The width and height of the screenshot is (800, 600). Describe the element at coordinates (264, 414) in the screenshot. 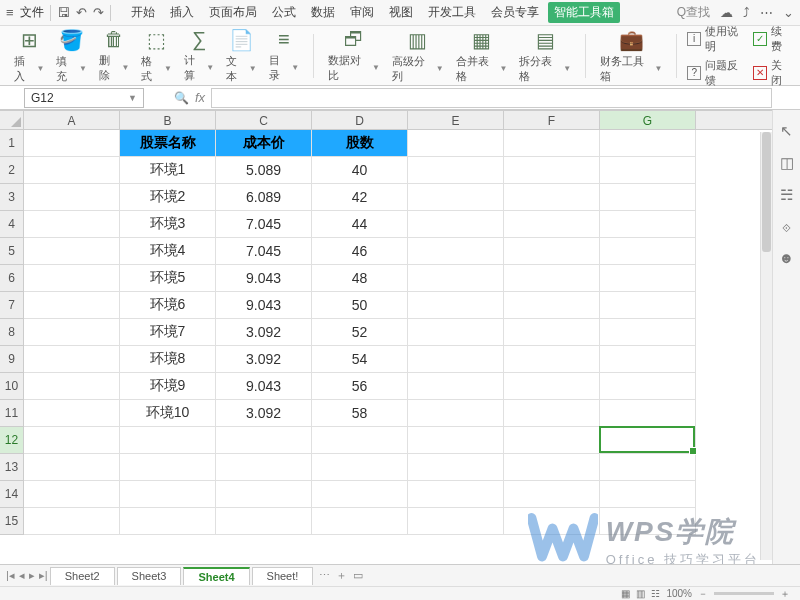

I see `cell-C11: 3.092` at that location.